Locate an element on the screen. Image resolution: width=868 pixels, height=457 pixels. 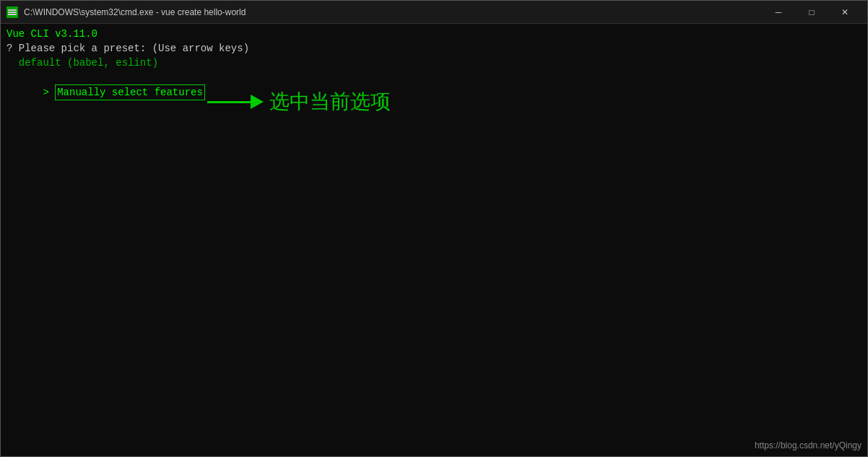
window-controls: ─ □ ✕ is located at coordinates (812, 12).